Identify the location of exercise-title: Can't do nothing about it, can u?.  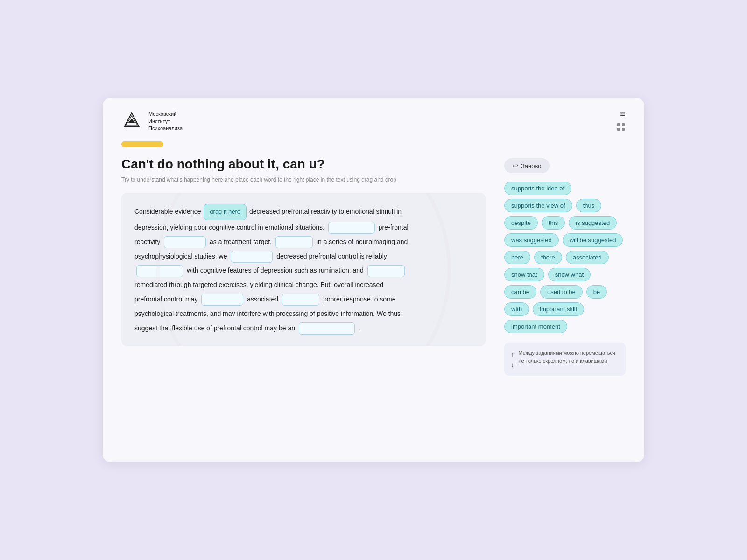
(303, 164).